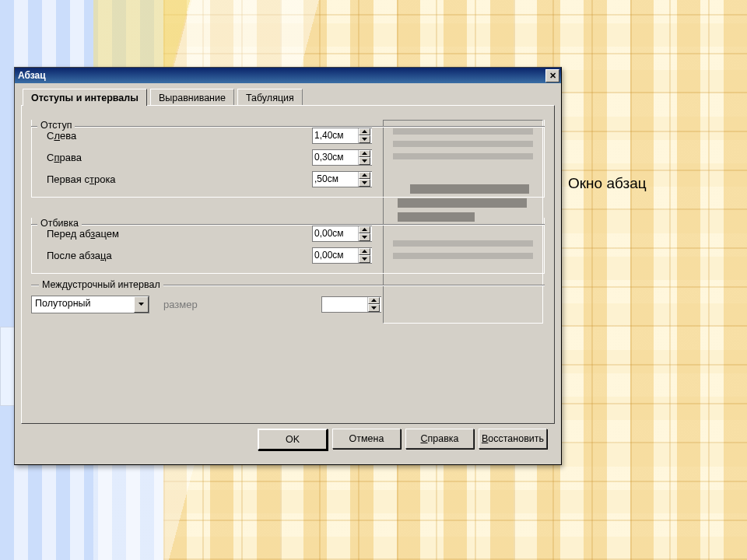 The height and width of the screenshot is (560, 747). What do you see at coordinates (62, 157) in the screenshot?
I see `label-indent-right: Справа` at bounding box center [62, 157].